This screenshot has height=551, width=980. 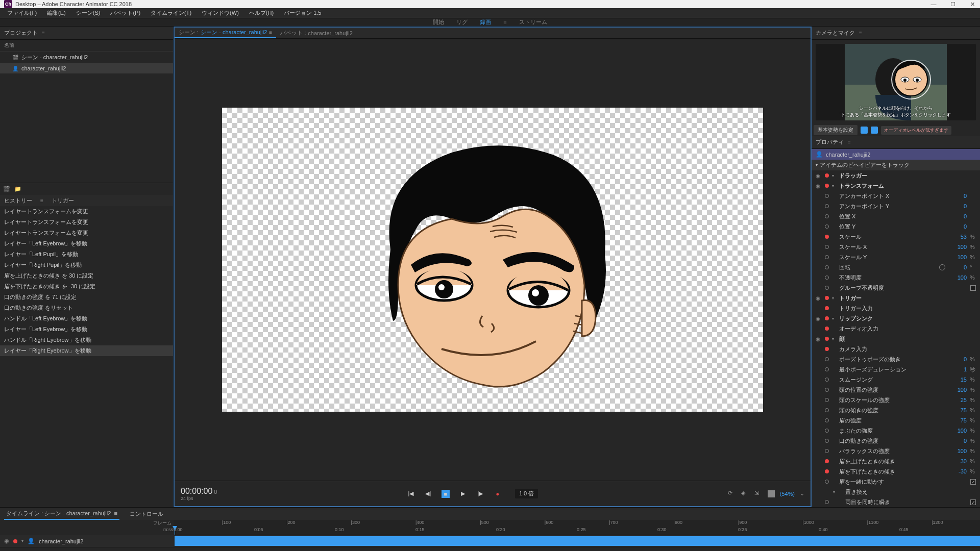 What do you see at coordinates (428, 494) in the screenshot?
I see `step-back-button: ◀|` at bounding box center [428, 494].